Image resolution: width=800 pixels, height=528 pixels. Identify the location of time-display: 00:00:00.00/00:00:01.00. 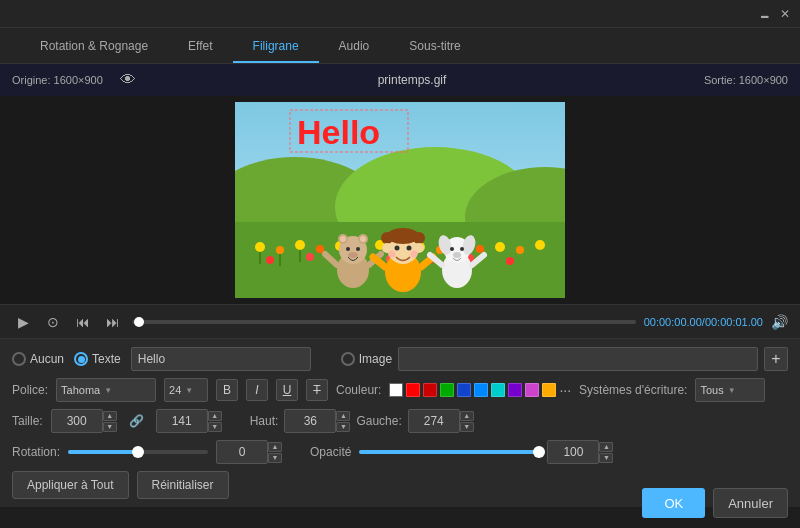
(704, 322).